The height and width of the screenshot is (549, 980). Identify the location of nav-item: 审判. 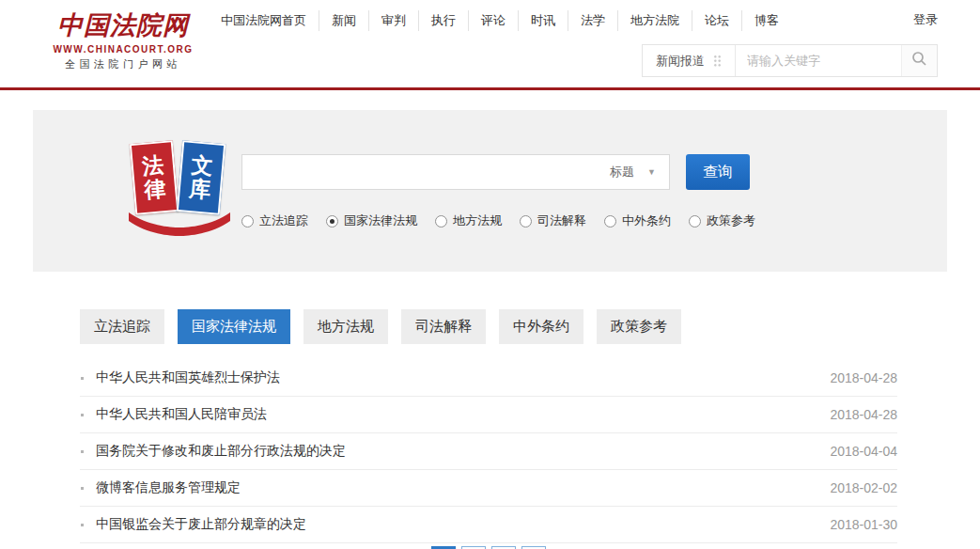
(395, 21).